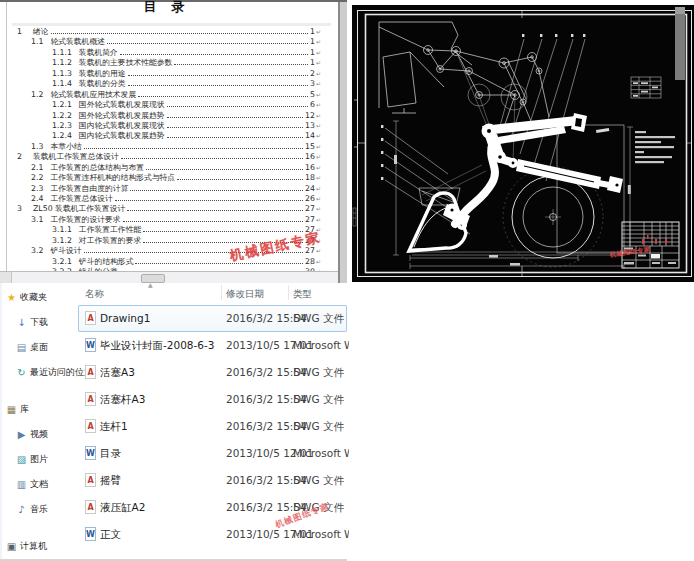 This screenshot has width=694, height=561. What do you see at coordinates (310, 262) in the screenshot?
I see `toc-entry-page: 28` at bounding box center [310, 262].